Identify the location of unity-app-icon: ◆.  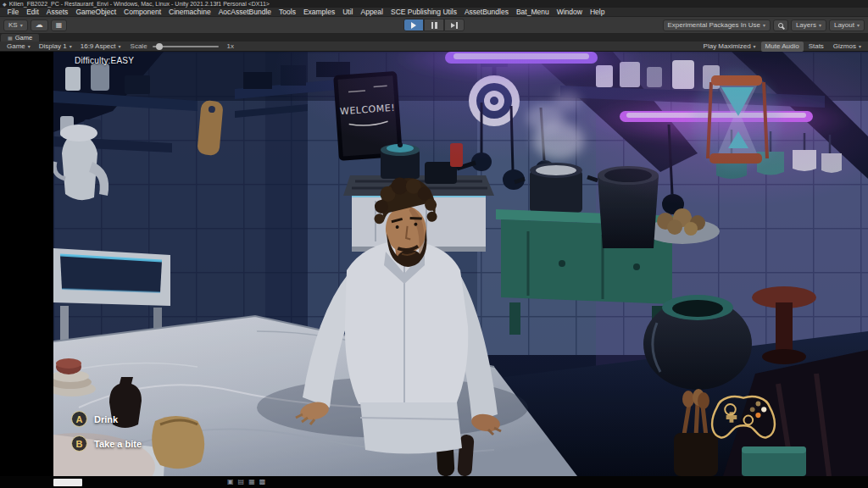
(5, 4).